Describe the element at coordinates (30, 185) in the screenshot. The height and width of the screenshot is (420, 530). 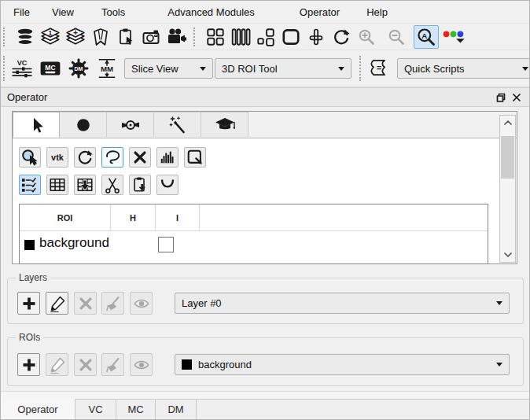
I see `roi-list-button` at that location.